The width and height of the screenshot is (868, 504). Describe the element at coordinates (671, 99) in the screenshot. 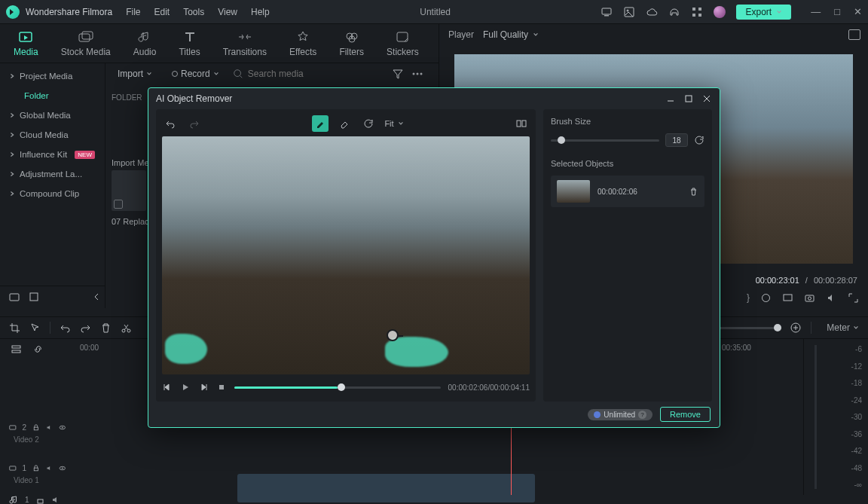

I see `dialog-minimize-icon` at that location.